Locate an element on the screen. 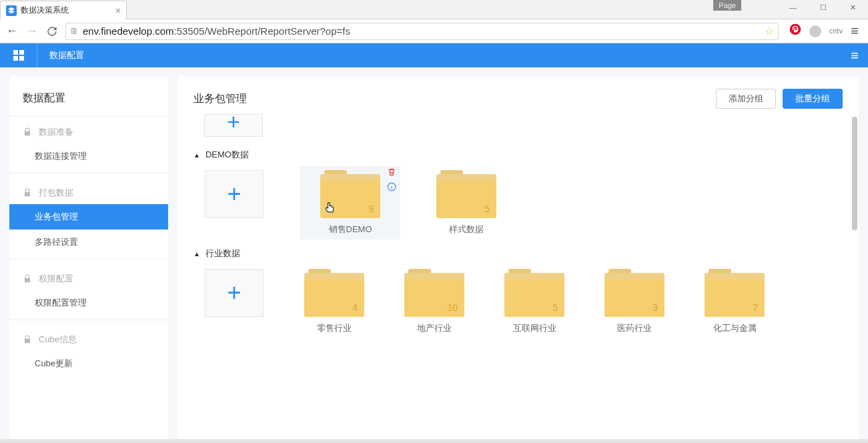 Image resolution: width=868 pixels, height=443 pixels. reload-icon is located at coordinates (52, 31).